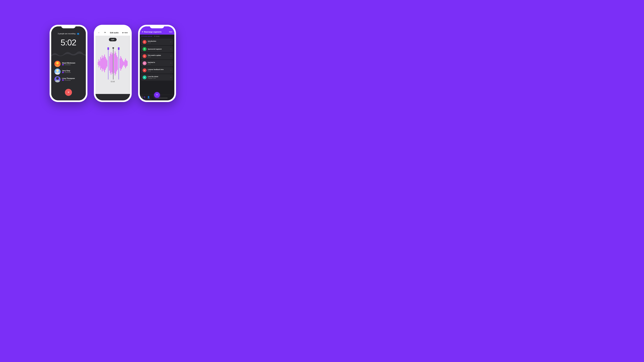 Image resolution: width=644 pixels, height=362 pixels. I want to click on segment-info-update: This week's update 05:23, so click(158, 56).